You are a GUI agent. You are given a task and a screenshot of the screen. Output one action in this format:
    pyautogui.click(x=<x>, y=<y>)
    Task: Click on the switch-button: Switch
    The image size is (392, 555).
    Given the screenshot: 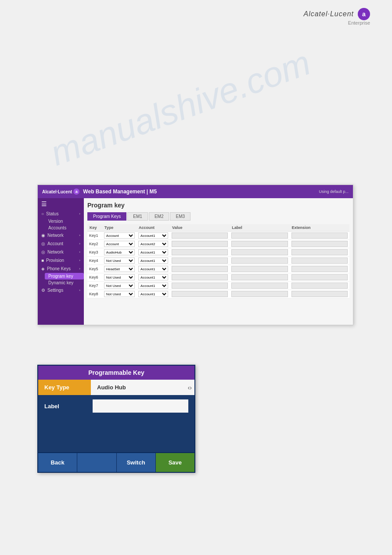 What is the action you would take?
    pyautogui.click(x=136, y=462)
    